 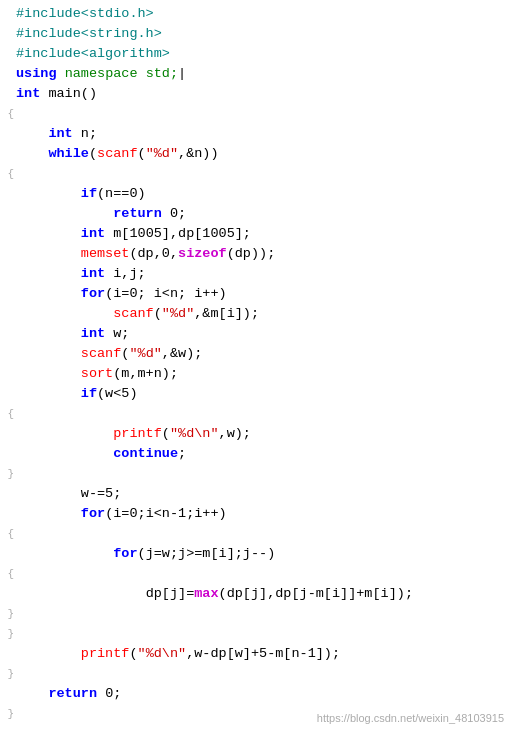 I want to click on code-line-2: #include<string.h>, so click(x=256, y=34).